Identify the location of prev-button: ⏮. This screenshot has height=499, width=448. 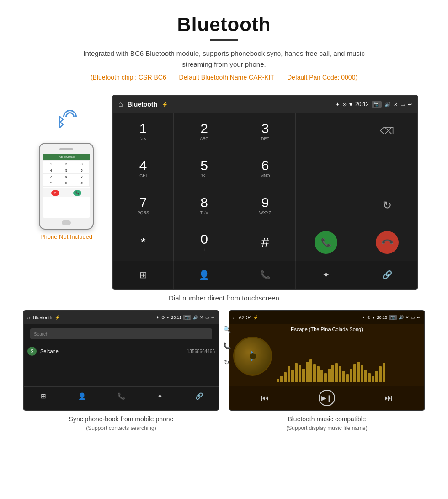
(265, 398).